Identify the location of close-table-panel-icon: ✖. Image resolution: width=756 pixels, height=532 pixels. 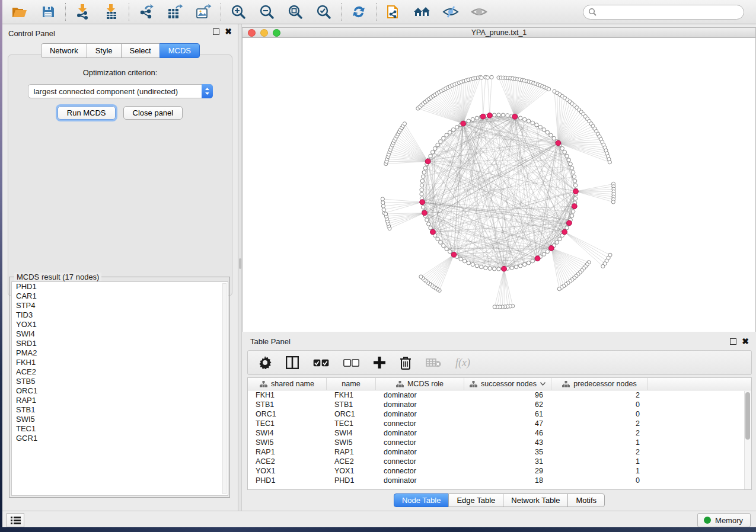
(745, 341).